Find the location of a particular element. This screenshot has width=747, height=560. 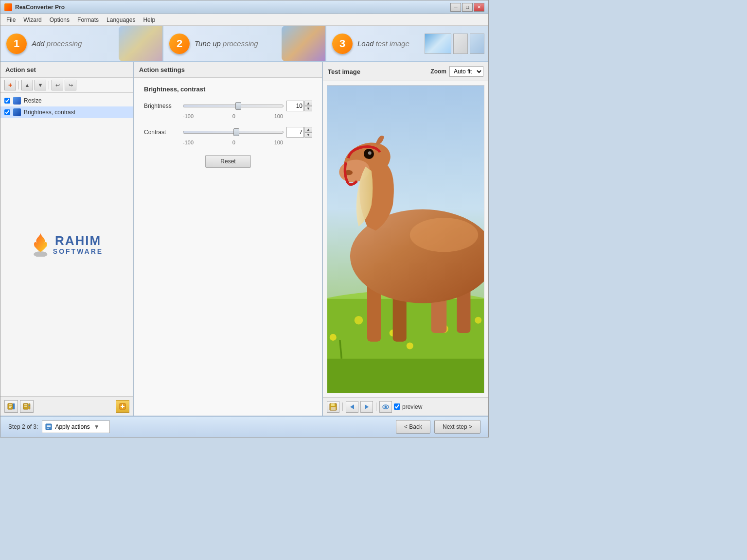

prev-image-button is located at coordinates (352, 407).